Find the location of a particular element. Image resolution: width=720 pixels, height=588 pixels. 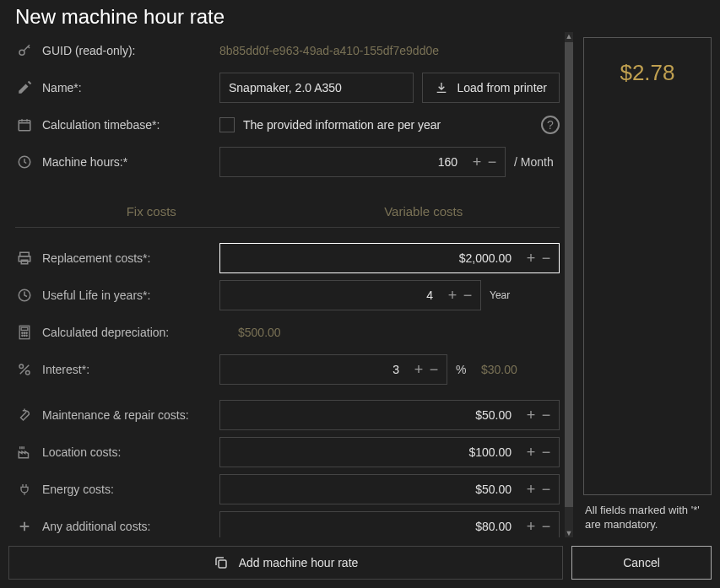

cancel-label: Cancel is located at coordinates (642, 563).